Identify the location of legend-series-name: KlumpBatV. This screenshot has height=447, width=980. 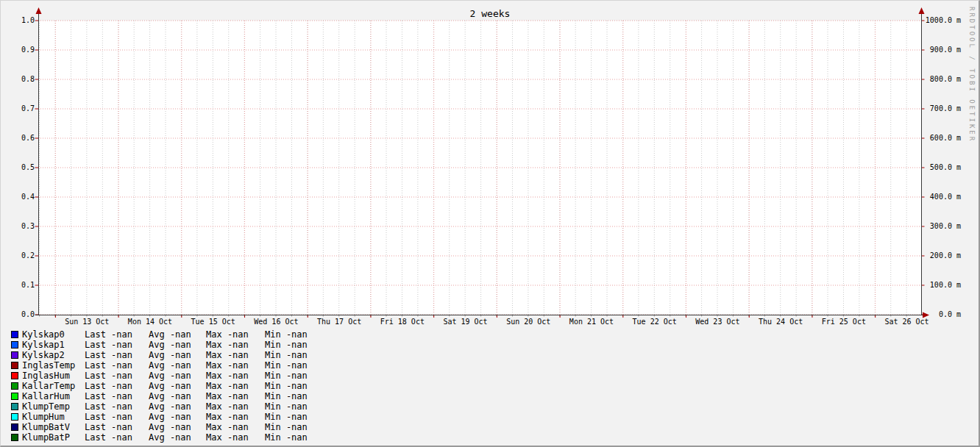
(53, 427).